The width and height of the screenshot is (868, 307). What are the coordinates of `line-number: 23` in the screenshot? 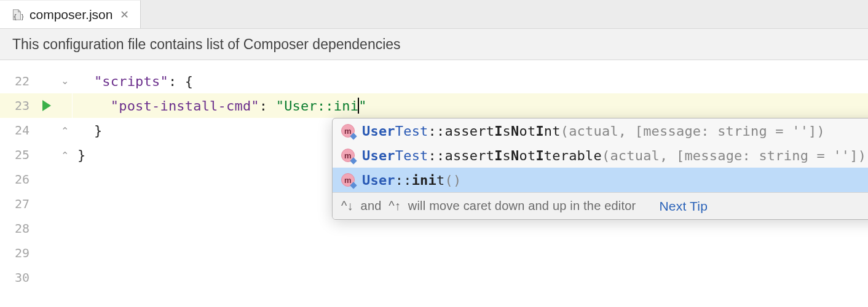 It's located at (18, 106).